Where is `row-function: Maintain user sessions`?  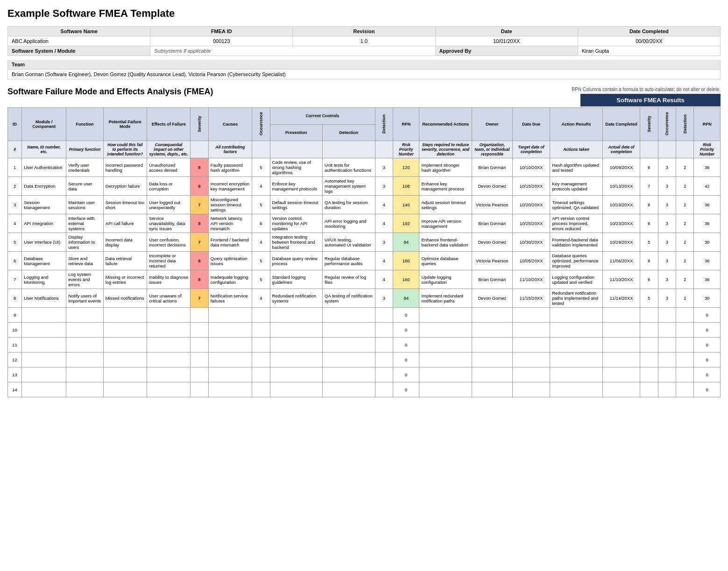
row-function: Maintain user sessions is located at coordinates (85, 205).